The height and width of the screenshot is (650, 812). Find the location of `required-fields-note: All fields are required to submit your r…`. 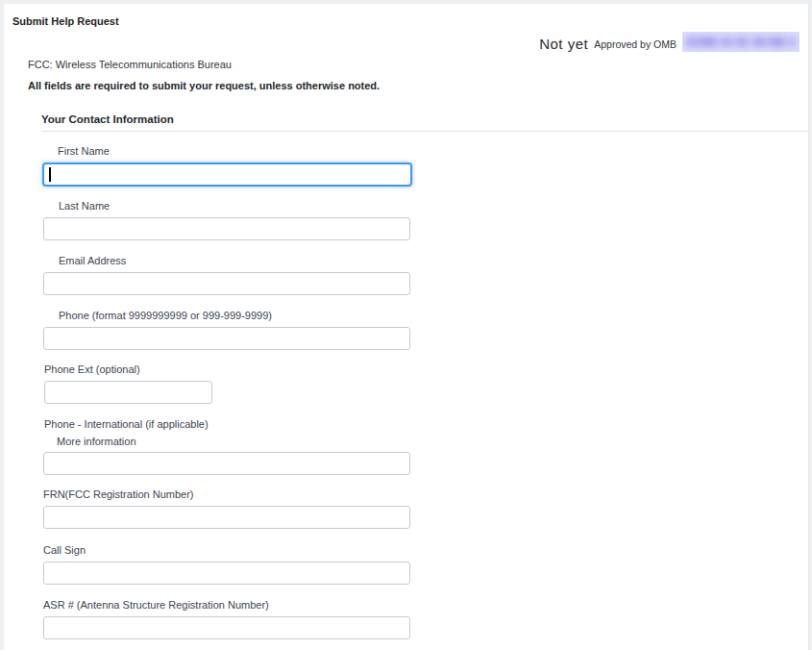

required-fields-note: All fields are required to submit your r… is located at coordinates (204, 86).